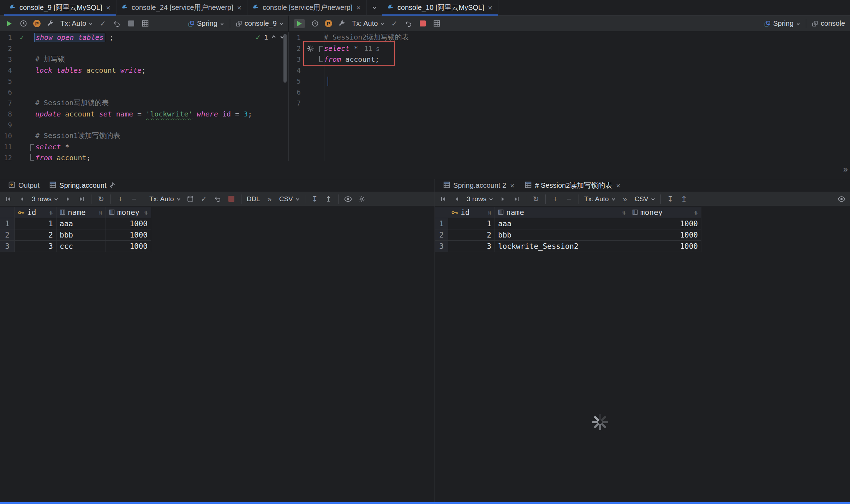 The height and width of the screenshot is (504, 850). What do you see at coordinates (569, 59) in the screenshot?
I see `code-line: 3from account;` at bounding box center [569, 59].